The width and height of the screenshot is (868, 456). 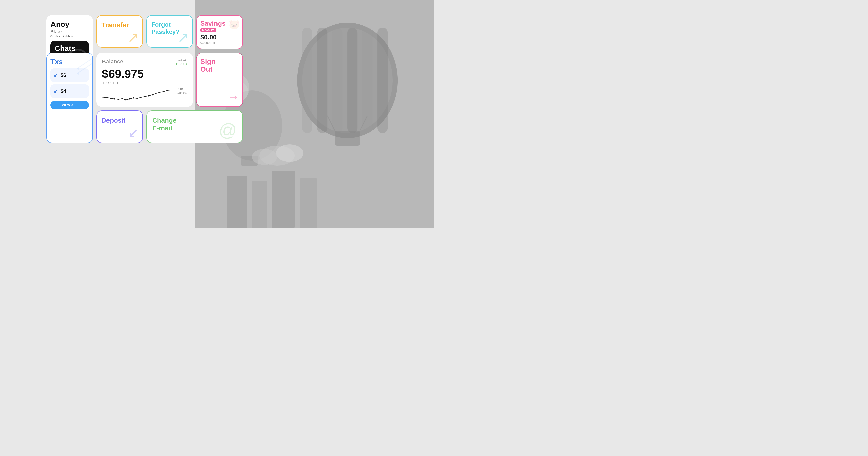 What do you see at coordinates (65, 48) in the screenshot?
I see `chats-label: Chats` at bounding box center [65, 48].